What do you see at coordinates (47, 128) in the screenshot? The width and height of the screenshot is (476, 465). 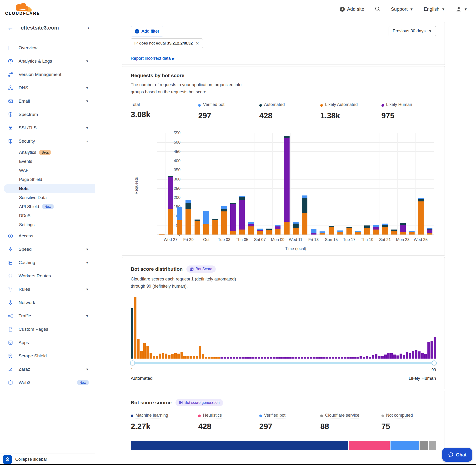 I see `sidebar-item-ssl-tls: SSL/TLS▼` at bounding box center [47, 128].